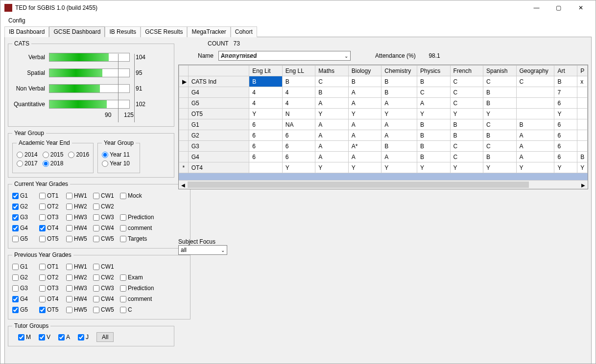 The width and height of the screenshot is (596, 364). What do you see at coordinates (383, 157) in the screenshot?
I see `table-row: G466AAABCBA6B` at bounding box center [383, 157].